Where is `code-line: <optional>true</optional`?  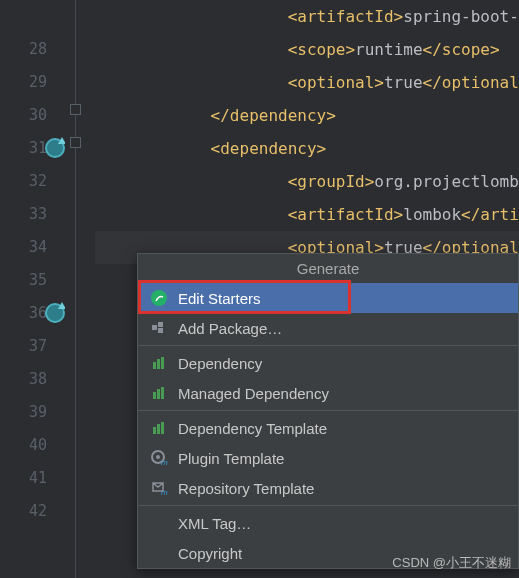
code-line: <optional>true</optional is located at coordinates (307, 82).